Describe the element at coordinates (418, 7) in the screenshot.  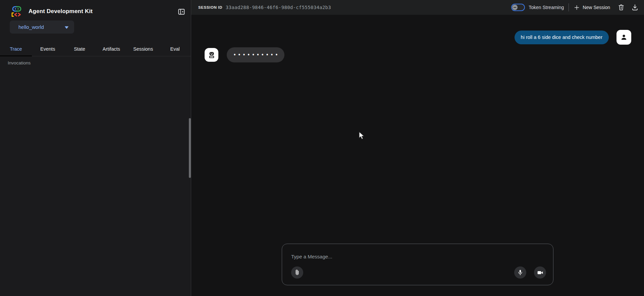
I see `session-header: SESSION ID 33aad288-9846-46f6-980d-cf555…` at that location.